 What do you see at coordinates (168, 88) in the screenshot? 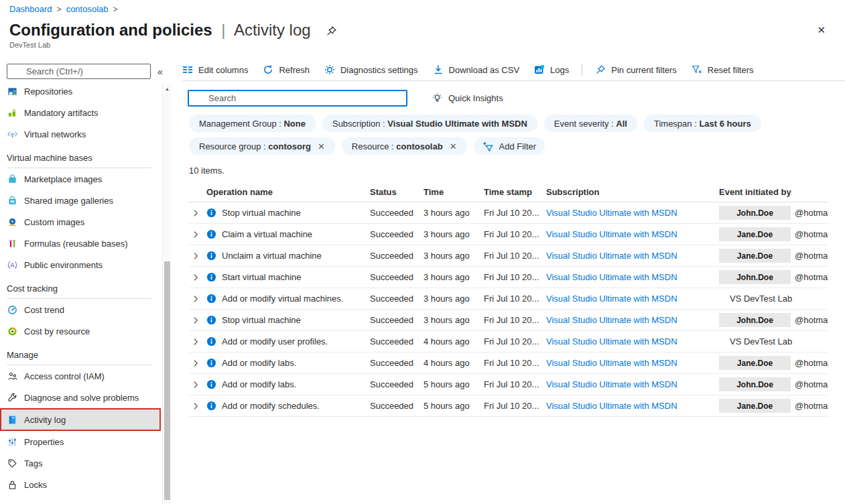
I see `scroll-up-icon: ▲` at bounding box center [168, 88].